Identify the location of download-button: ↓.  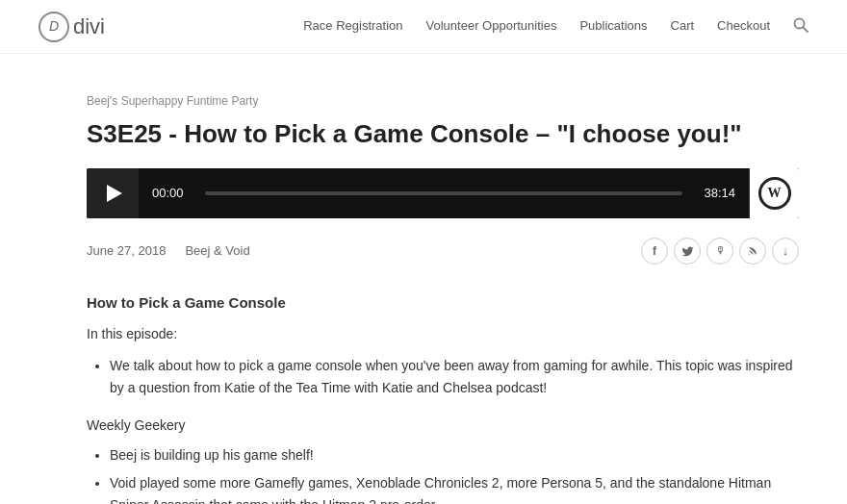
(785, 251).